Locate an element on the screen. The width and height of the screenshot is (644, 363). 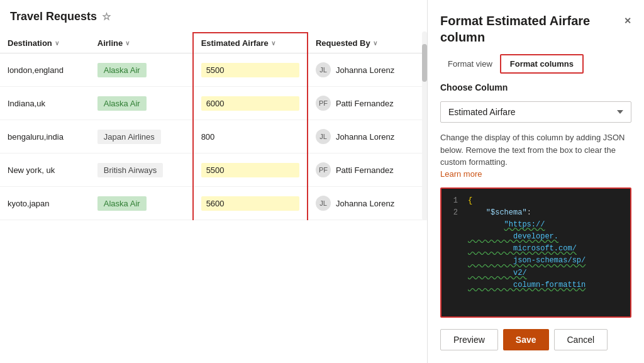
page-title-area: Travel Requests ☆ is located at coordinates (214, 21).